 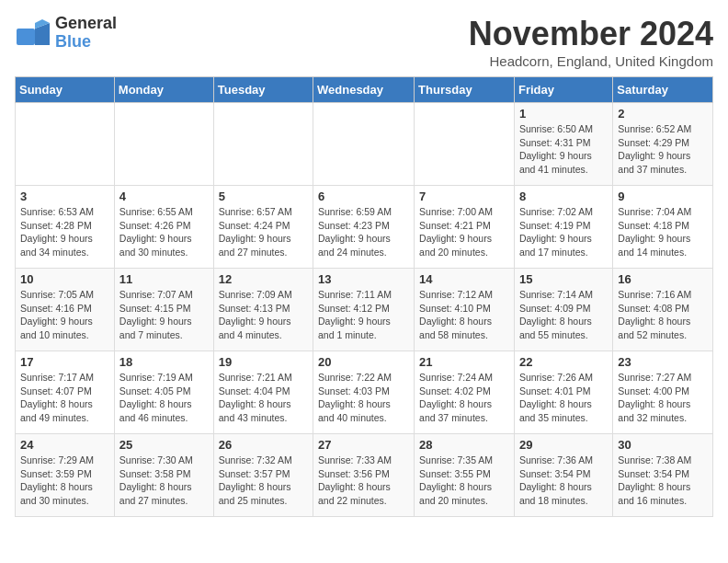 I want to click on calendar-cell: 29Sunrise: 7:36 AM Sunset: 3:54 PM Dayli…, so click(x=563, y=476).